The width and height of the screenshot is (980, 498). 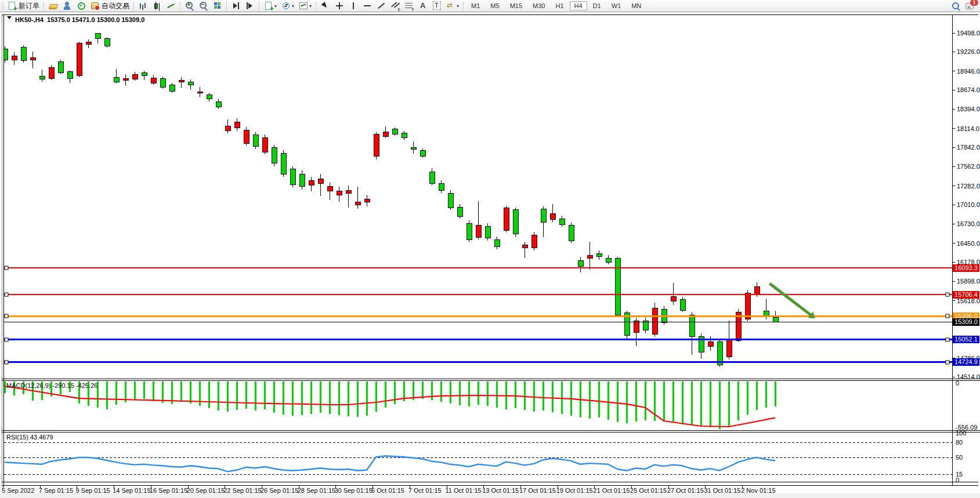 I want to click on zoom-out-icon: −, so click(x=204, y=6).